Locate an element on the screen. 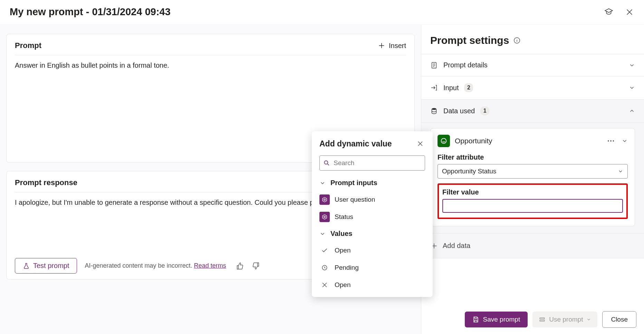 The width and height of the screenshot is (644, 334). response-card-title: Prompt response is located at coordinates (46, 183).